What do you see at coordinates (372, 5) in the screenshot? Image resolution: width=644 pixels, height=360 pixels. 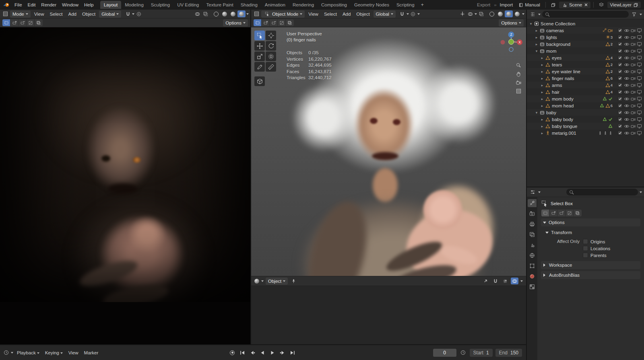 I see `workspace-tab-geometry-nodes: Geometry Nodes` at bounding box center [372, 5].